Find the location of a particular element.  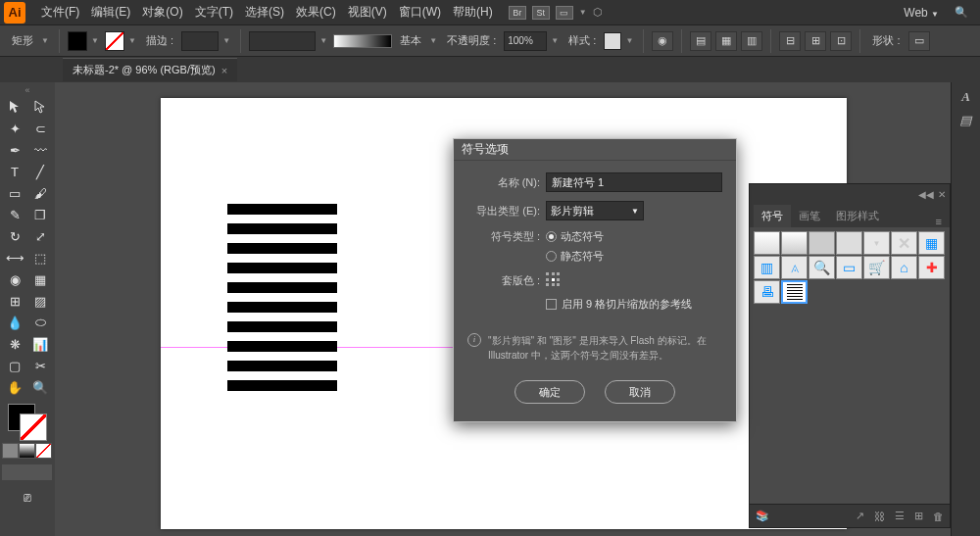

align-icon-4: ⊟ is located at coordinates (790, 41).